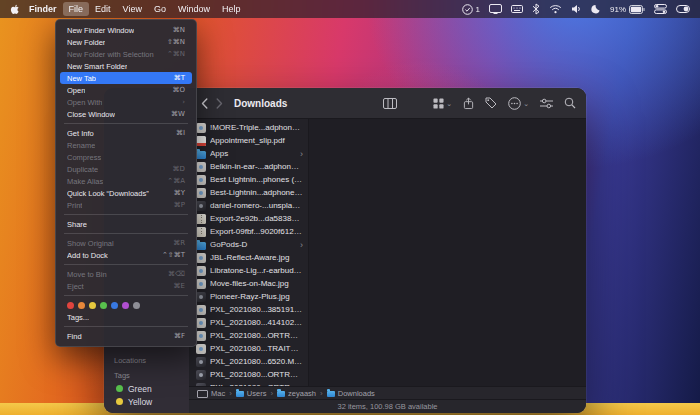  Describe the element at coordinates (248, 192) in the screenshot. I see `file-row: Best-Lightnin...adphones.jpg` at that location.